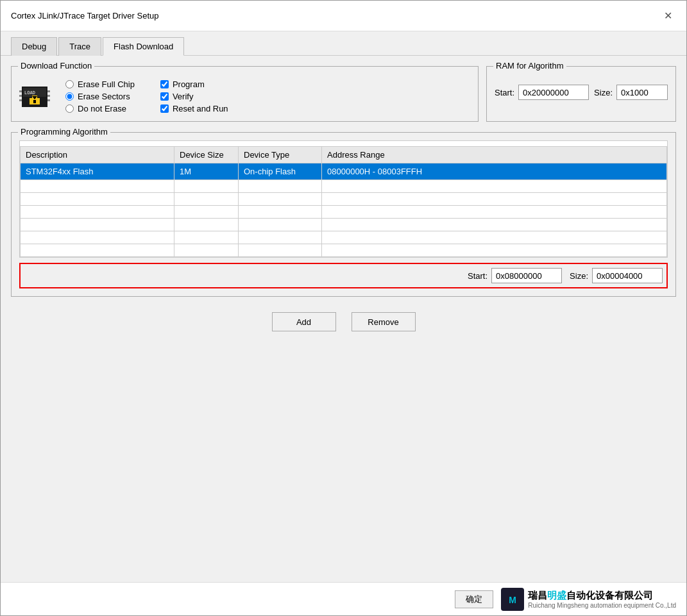 This screenshot has width=687, height=616. Describe the element at coordinates (85, 15) in the screenshot. I see `window-title: Cortex JLink/JTrace Target Driver Setup` at that location.